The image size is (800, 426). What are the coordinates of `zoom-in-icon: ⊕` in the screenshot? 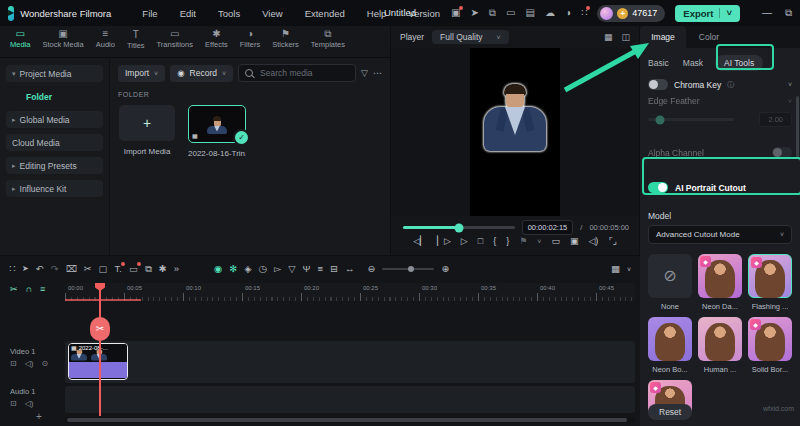 It's located at (445, 269).